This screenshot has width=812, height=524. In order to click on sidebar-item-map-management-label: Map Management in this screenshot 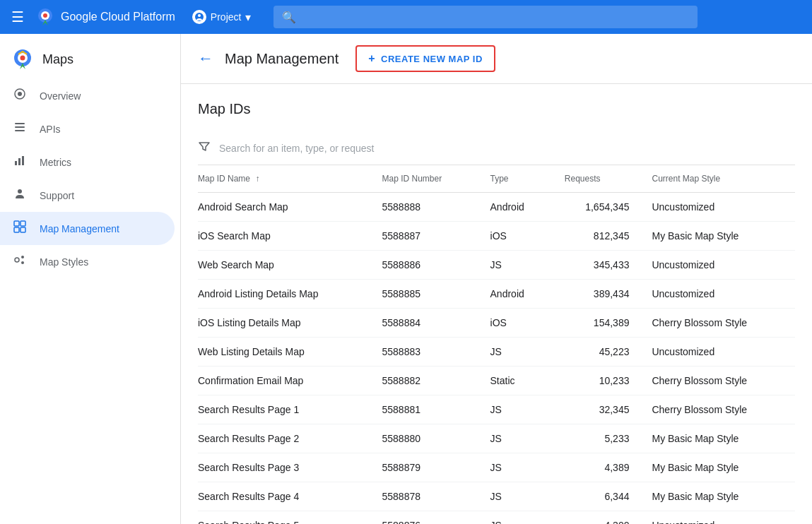, I will do `click(79, 229)`.